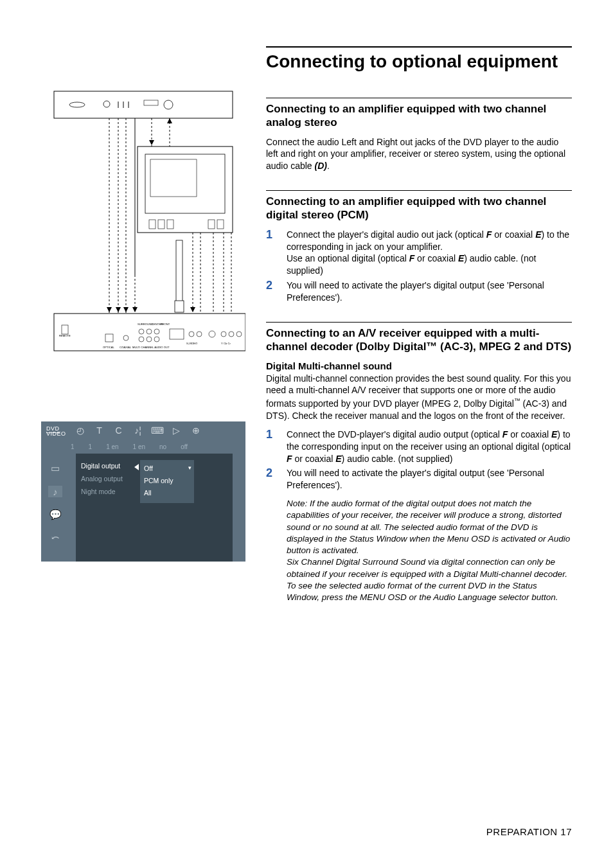  I want to click on osd-menu-screenshot: DVD VIDEO ◴ T C ♪¦ ⌨ ▷ ⊕ 1 1 1 en 1 en, so click(143, 492).